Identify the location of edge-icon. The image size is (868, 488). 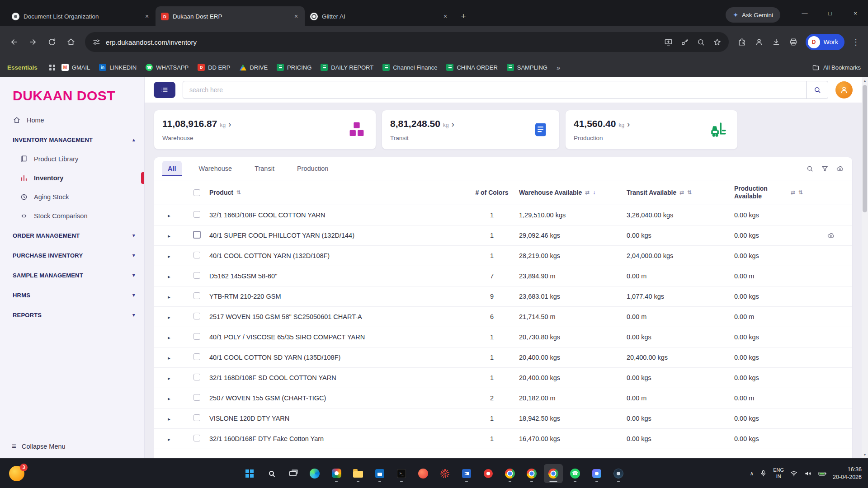
(315, 474).